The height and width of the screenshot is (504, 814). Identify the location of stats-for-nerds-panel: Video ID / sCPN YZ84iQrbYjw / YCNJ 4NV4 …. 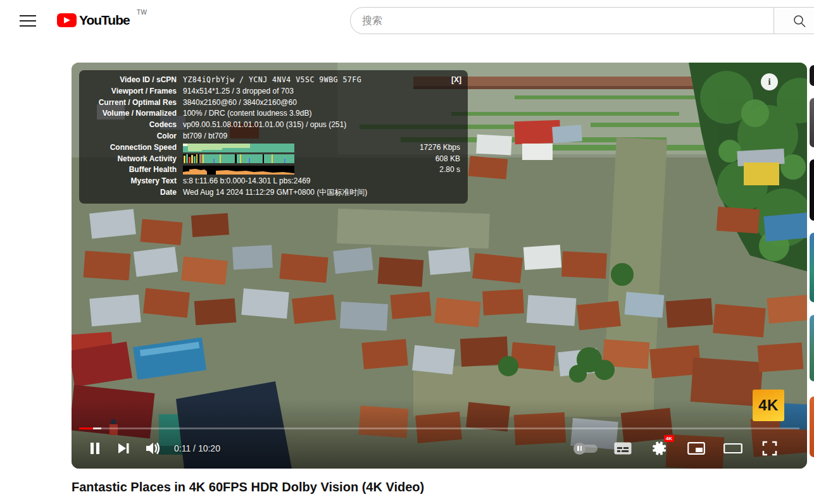
(273, 137).